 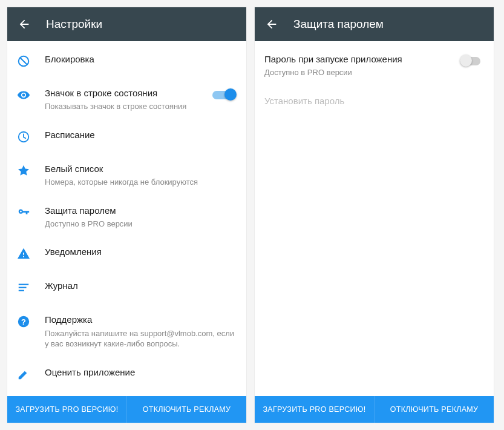 What do you see at coordinates (127, 62) in the screenshot?
I see `settings-item-blocking: Блокировка` at bounding box center [127, 62].